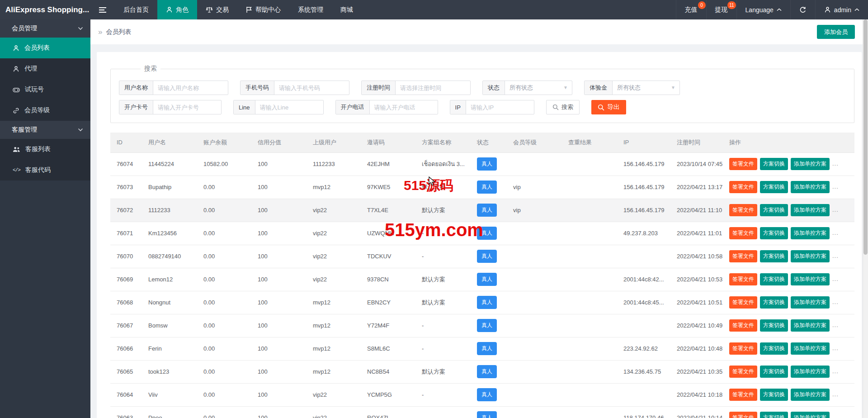 Image resolution: width=868 pixels, height=418 pixels. Describe the element at coordinates (217, 10) in the screenshot. I see `nav-trade: 交易` at that location.